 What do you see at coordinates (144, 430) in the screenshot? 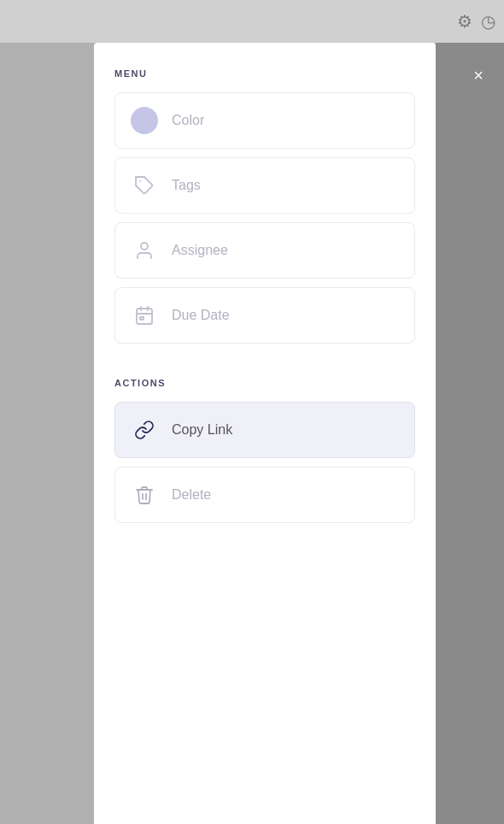
I see `link-icon` at bounding box center [144, 430].